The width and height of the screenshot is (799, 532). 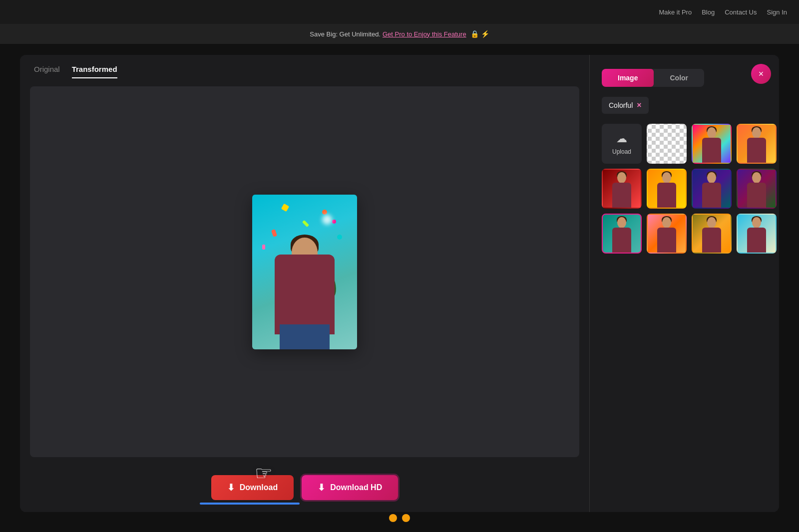 I want to click on bolt-icon: ⚡, so click(x=485, y=34).